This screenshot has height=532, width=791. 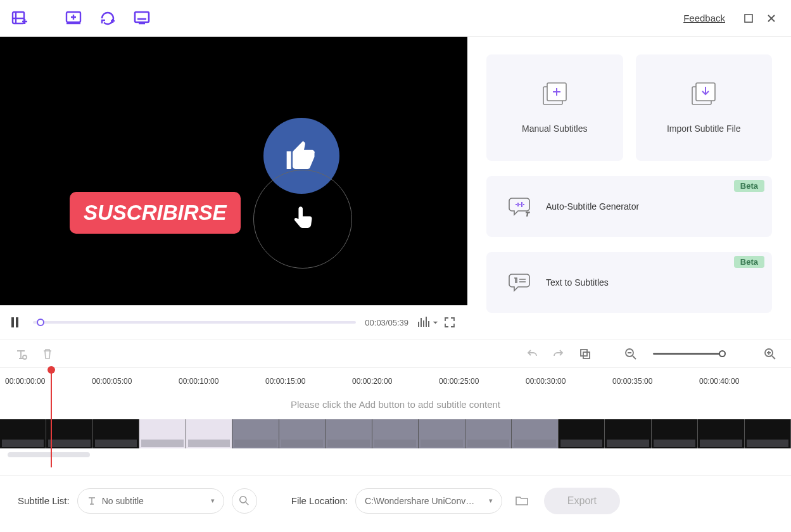 I want to click on file-location-select: C:\Wondershare UniConverter 1 ▾, so click(x=429, y=501).